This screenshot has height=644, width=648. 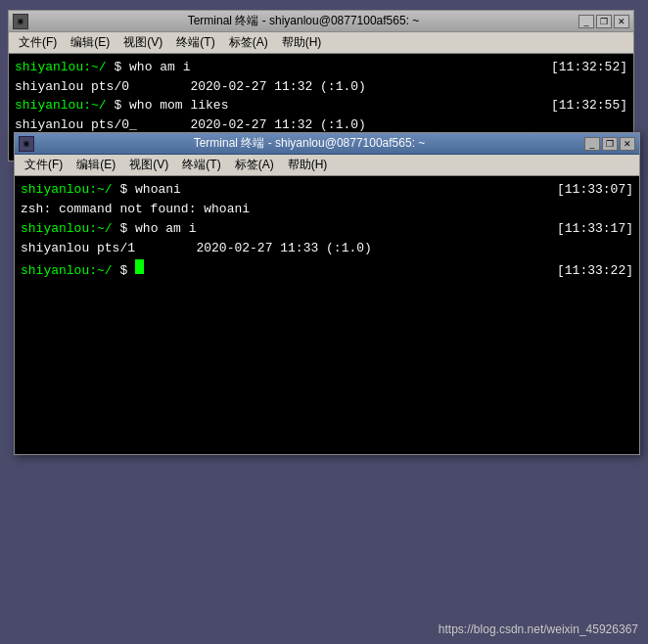 What do you see at coordinates (622, 22) in the screenshot?
I see `close-button-1: ✕` at bounding box center [622, 22].